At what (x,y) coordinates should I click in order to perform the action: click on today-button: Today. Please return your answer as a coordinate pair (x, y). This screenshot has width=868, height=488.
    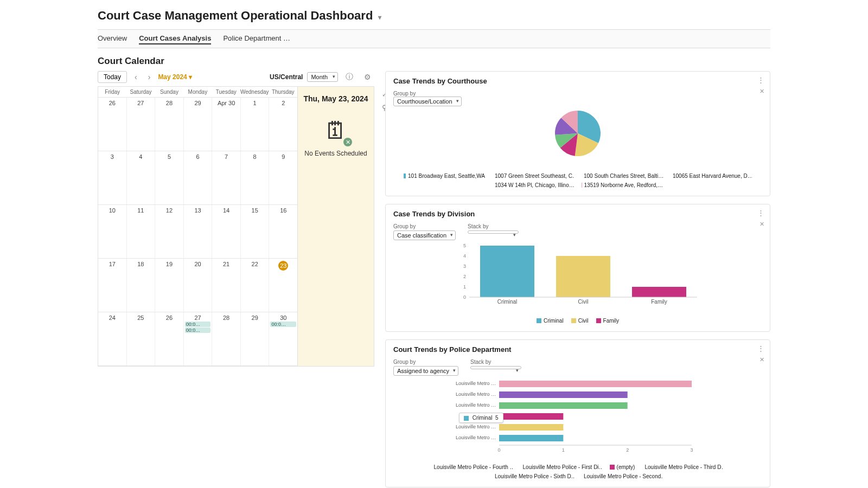
    Looking at the image, I should click on (112, 77).